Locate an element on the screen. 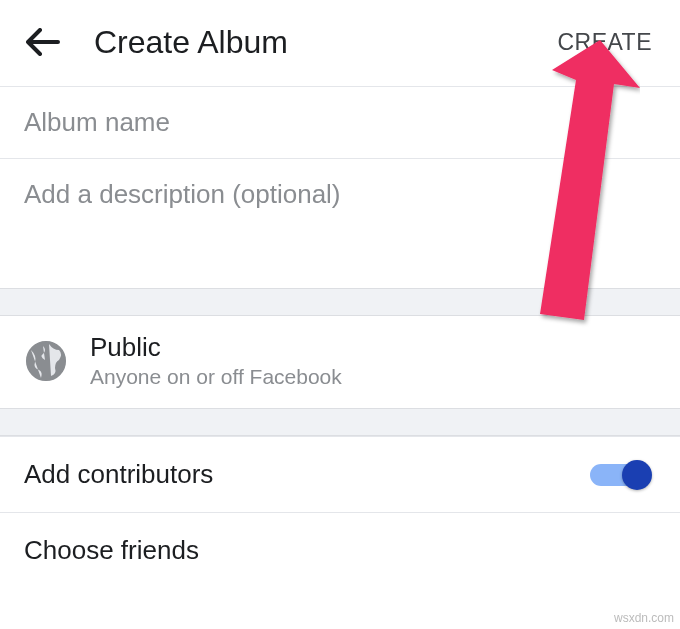 Image resolution: width=680 pixels, height=629 pixels. create-button: CREATE is located at coordinates (604, 42).